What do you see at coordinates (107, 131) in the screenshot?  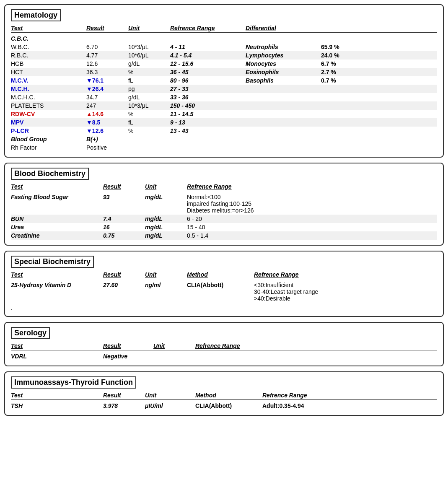 I see `hema-result-value: ▼12.6` at bounding box center [107, 131].